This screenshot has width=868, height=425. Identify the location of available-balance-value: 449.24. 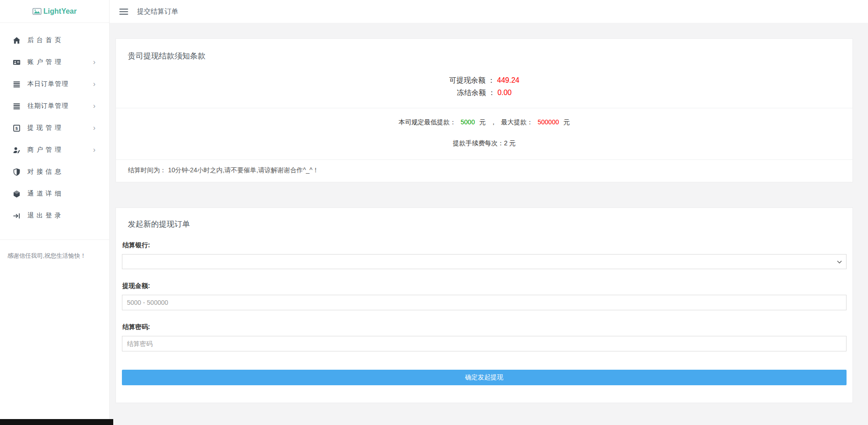
(508, 80).